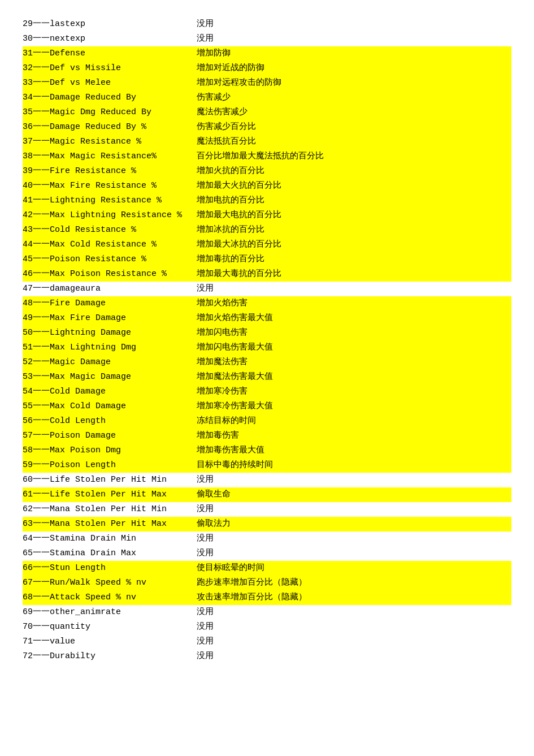  I want to click on row-key: Max Fire Resistance %, so click(123, 186).